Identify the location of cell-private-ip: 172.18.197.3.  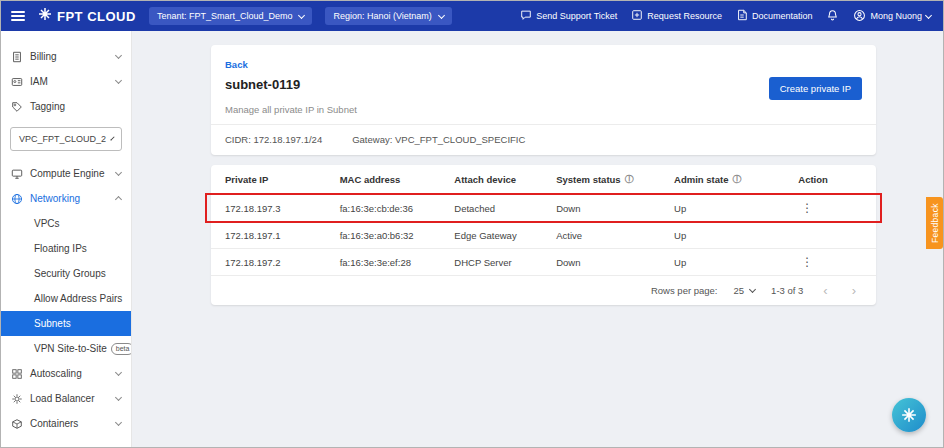
(282, 208).